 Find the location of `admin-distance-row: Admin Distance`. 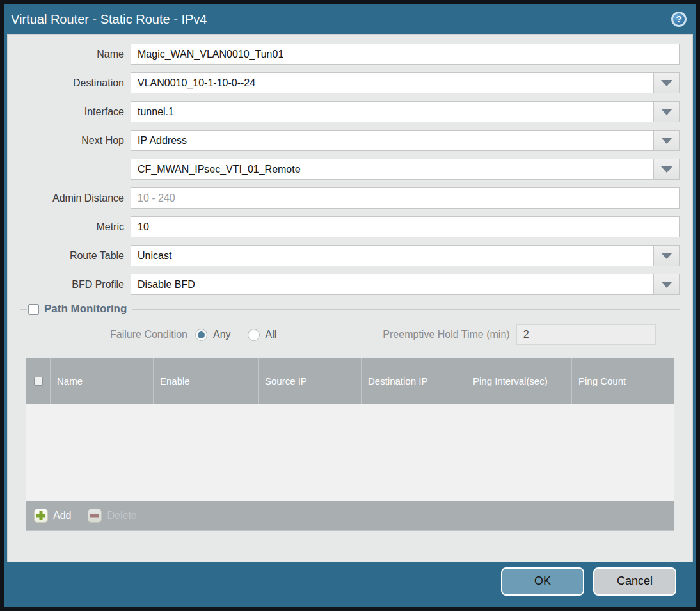

admin-distance-row: Admin Distance is located at coordinates (350, 198).